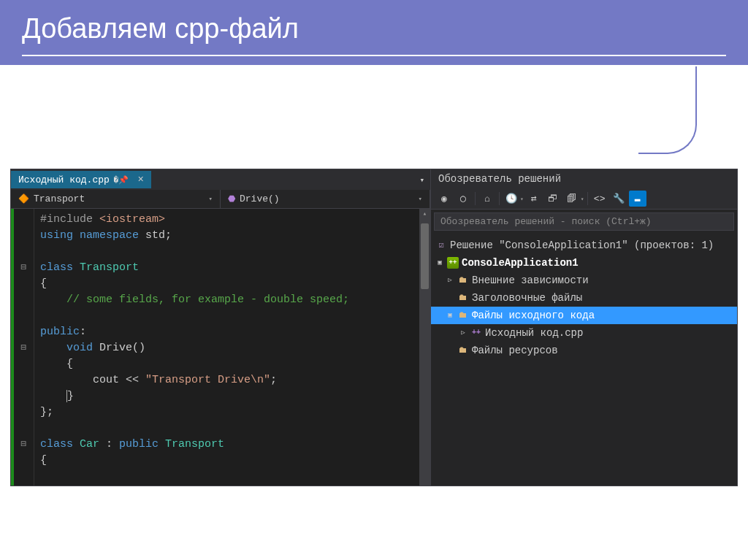  I want to click on sync-button: ⇄, so click(534, 199).